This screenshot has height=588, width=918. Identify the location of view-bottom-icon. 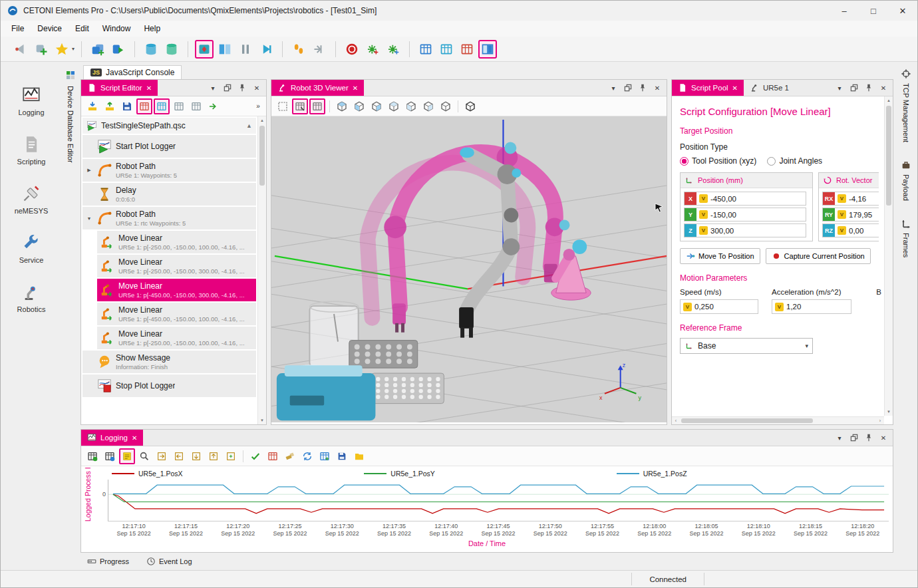
(428, 106).